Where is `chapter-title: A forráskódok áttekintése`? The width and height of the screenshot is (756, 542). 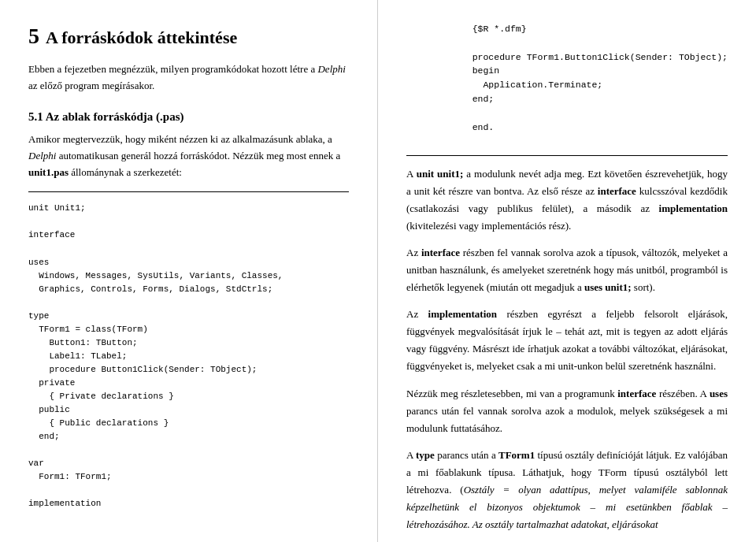 chapter-title: A forráskódok áttekintése is located at coordinates (142, 38).